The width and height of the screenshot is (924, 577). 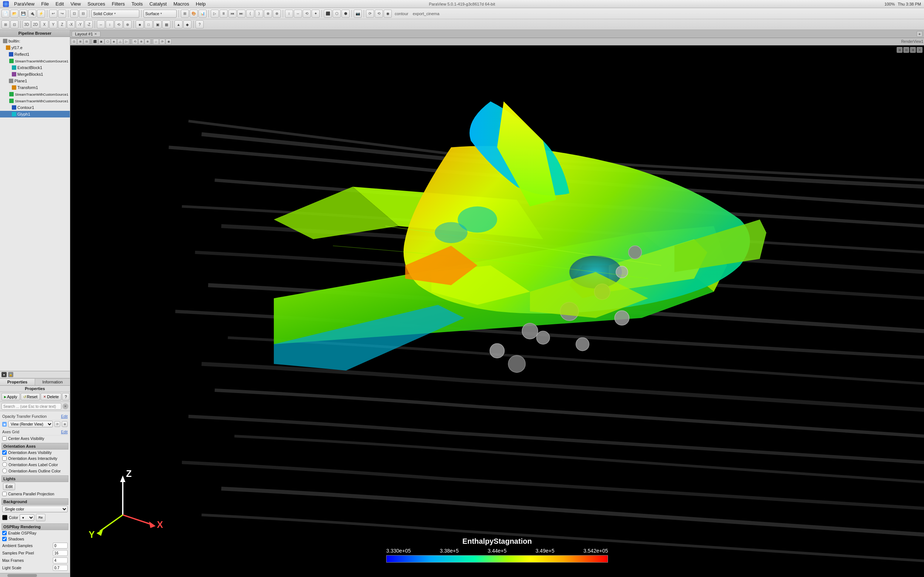 I want to click on rescale-button: ⊞, so click(x=185, y=14).